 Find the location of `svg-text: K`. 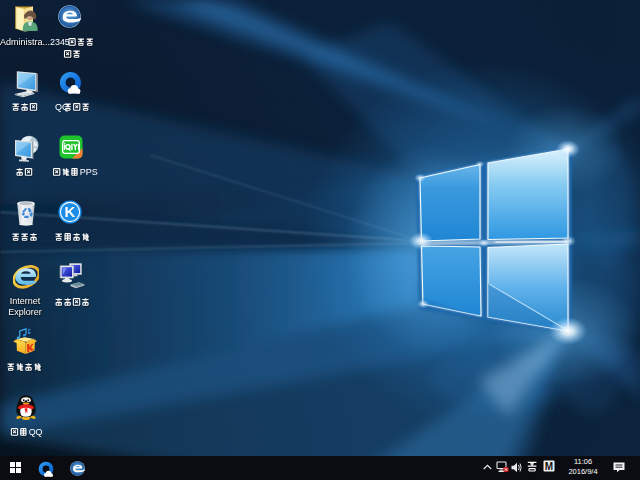

svg-text: K is located at coordinates (70, 212).